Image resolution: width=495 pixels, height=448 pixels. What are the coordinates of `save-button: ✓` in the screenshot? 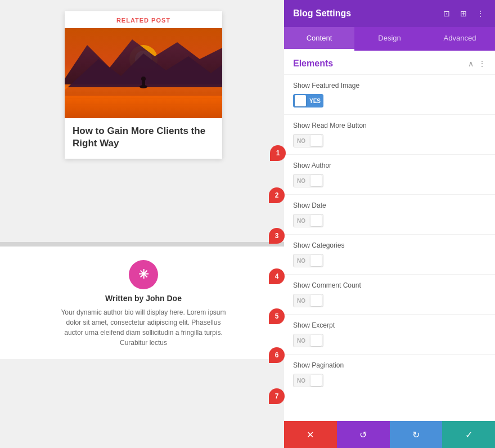 It's located at (469, 434).